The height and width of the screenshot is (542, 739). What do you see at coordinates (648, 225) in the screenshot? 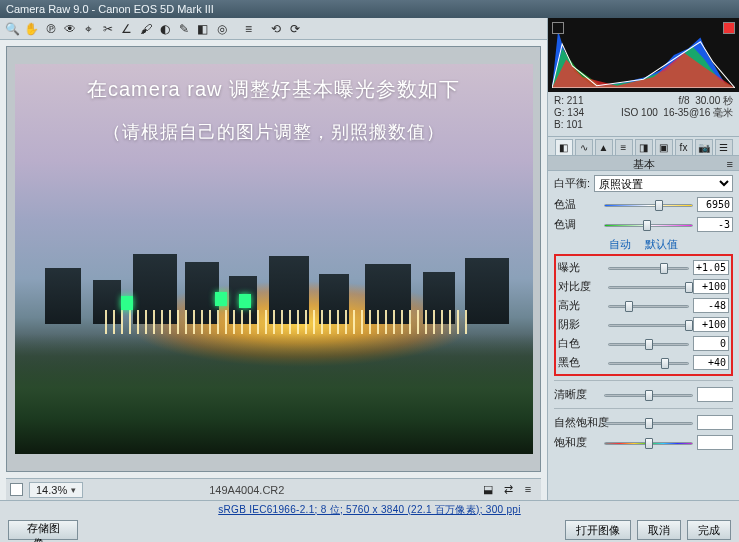
I see `tint-slider` at bounding box center [648, 225].